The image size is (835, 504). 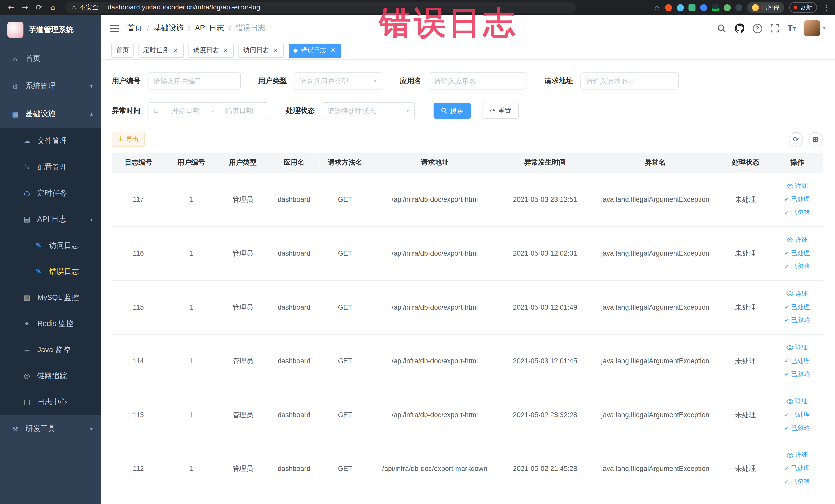 What do you see at coordinates (315, 50) in the screenshot?
I see `tab-error-log: 错误日志 ×` at bounding box center [315, 50].